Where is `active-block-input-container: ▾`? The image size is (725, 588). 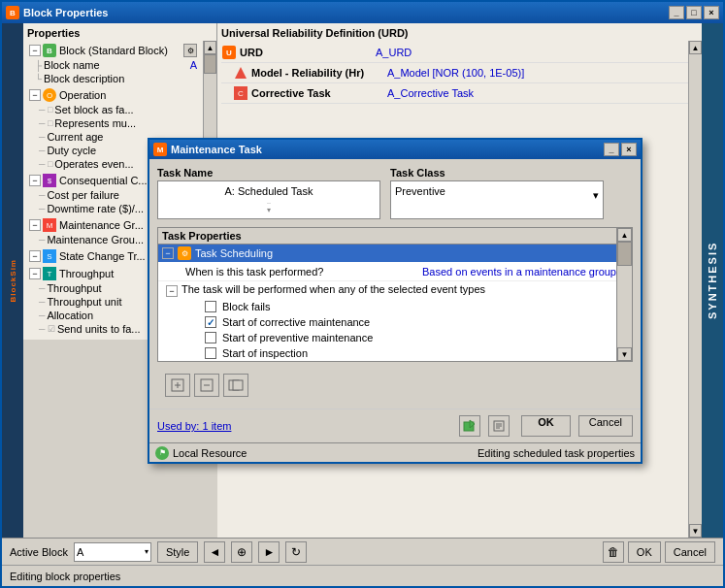 active-block-input-container: ▾ is located at coordinates (113, 552).